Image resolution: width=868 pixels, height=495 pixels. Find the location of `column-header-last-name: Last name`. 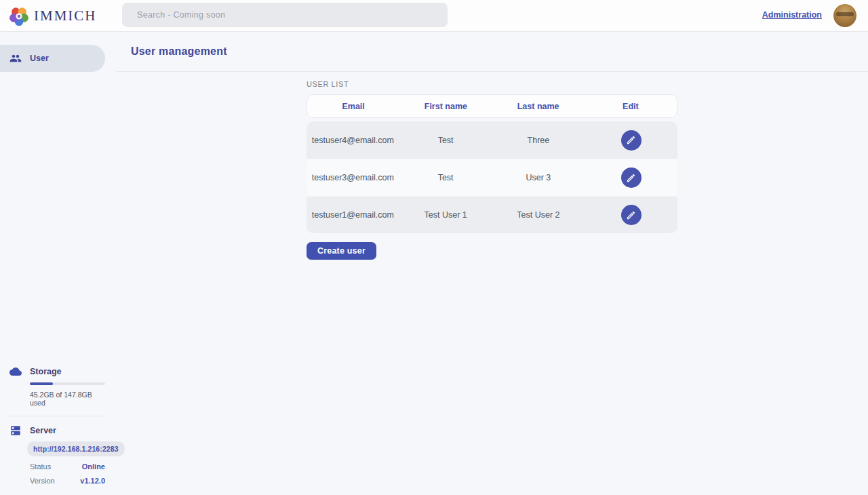

column-header-last-name: Last name is located at coordinates (538, 106).